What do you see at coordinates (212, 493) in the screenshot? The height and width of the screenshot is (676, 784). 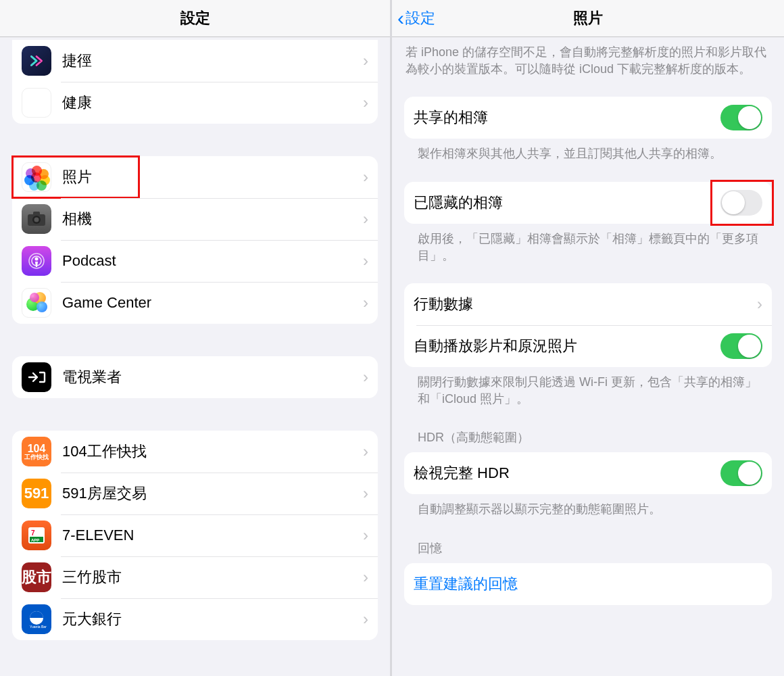 I see `row-label: 591房屋交易` at bounding box center [212, 493].